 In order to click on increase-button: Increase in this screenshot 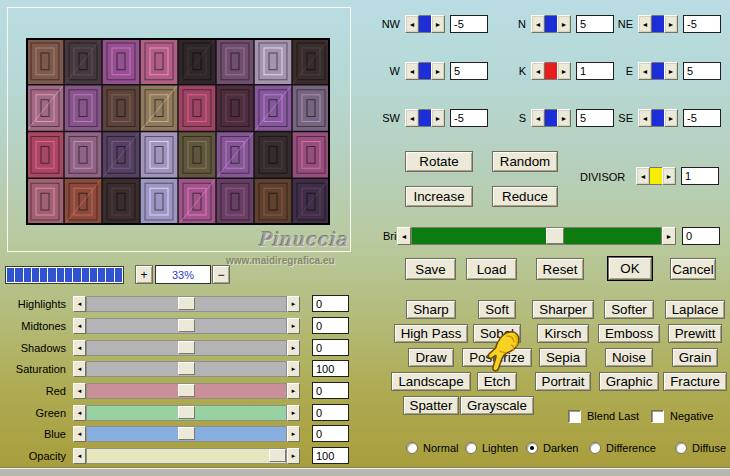, I will do `click(439, 196)`.